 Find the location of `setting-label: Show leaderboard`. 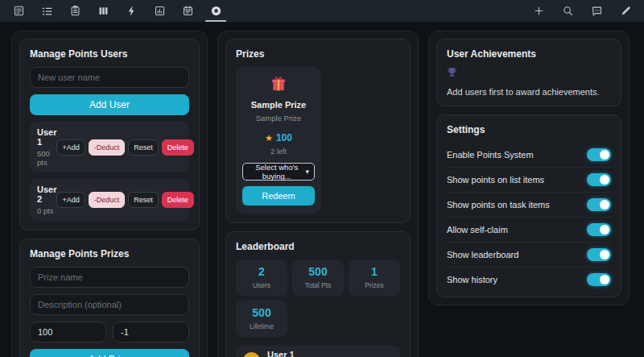

setting-label: Show leaderboard is located at coordinates (483, 255).